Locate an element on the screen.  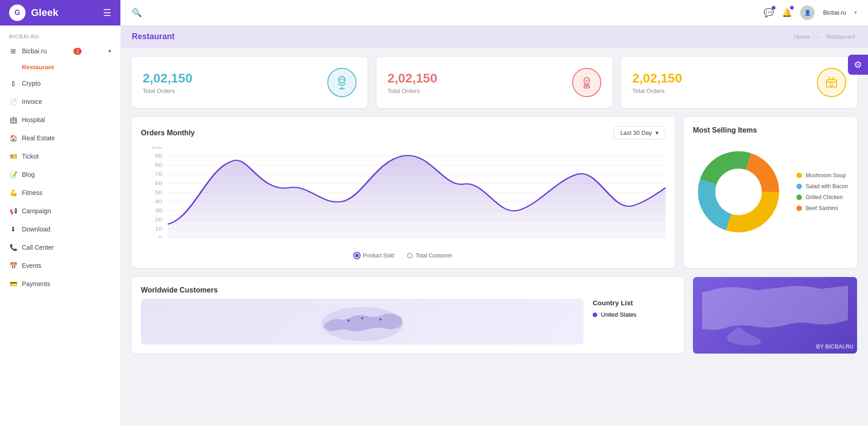
dropdown-chevron-icon: ▾ is located at coordinates (657, 133).